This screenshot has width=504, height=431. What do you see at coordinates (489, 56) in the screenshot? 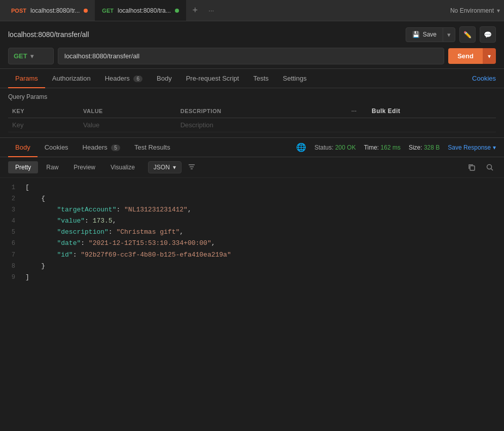
I see `send-button-chevron: ▾` at bounding box center [489, 56].